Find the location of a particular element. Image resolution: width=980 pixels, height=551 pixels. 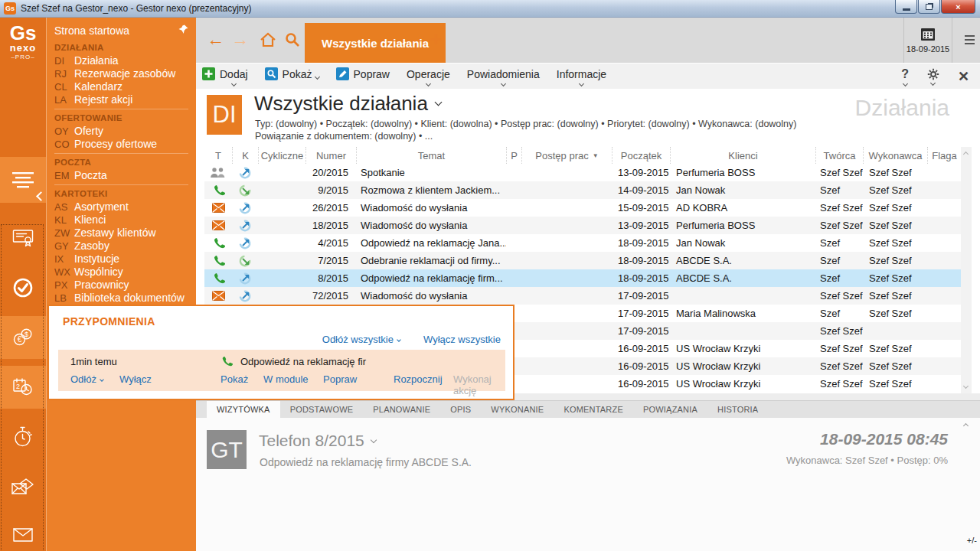

minimize-button is located at coordinates (906, 7).